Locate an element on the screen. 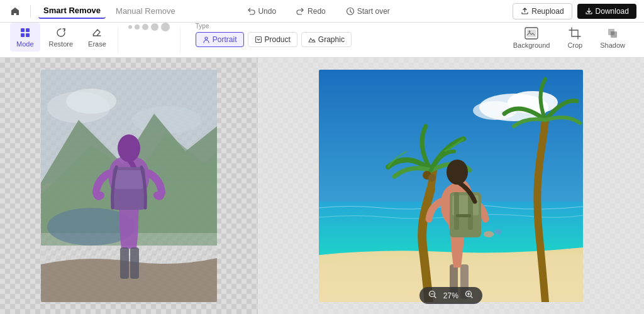 This screenshot has width=644, height=314. nav-divider is located at coordinates (30, 11).